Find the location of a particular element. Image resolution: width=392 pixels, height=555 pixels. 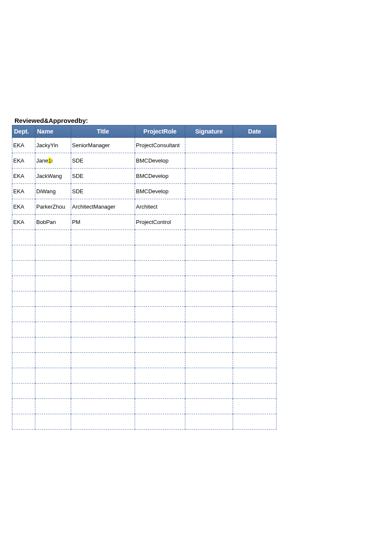

table-row: EKAParkerZhouArchitectManagerArchitect is located at coordinates (144, 207).